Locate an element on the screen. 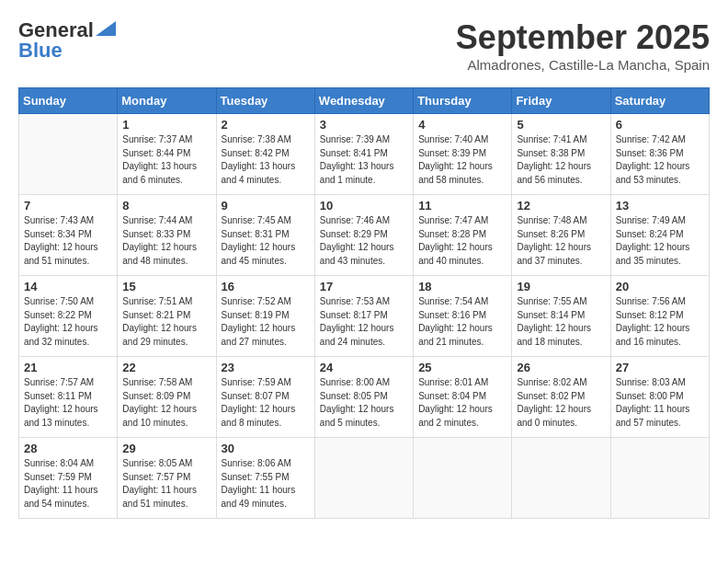  day-info: Sunrise: 7:46 AMSunset: 8:29 PMDaylight:… is located at coordinates (364, 241).